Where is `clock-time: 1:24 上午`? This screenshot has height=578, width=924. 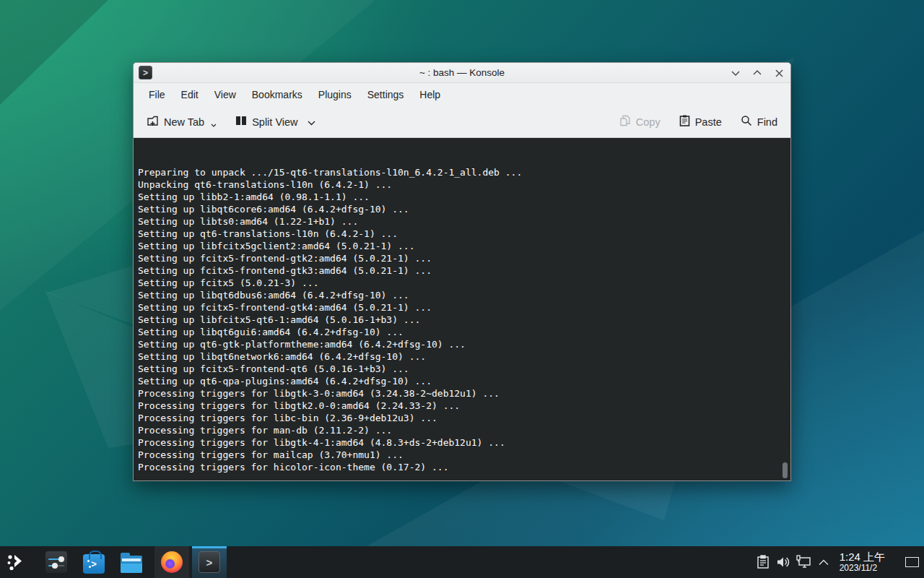 clock-time: 1:24 上午 is located at coordinates (862, 558).